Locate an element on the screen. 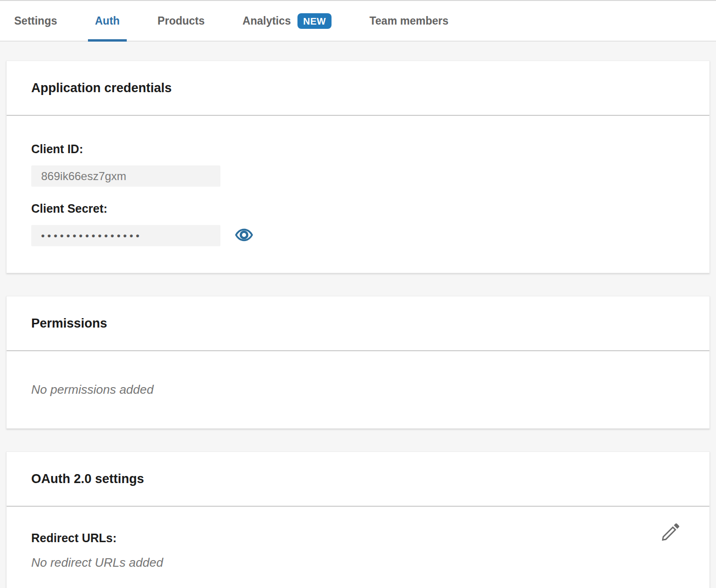 Image resolution: width=716 pixels, height=588 pixels. redirect-urls-label: Redirect URLs: is located at coordinates (358, 538).